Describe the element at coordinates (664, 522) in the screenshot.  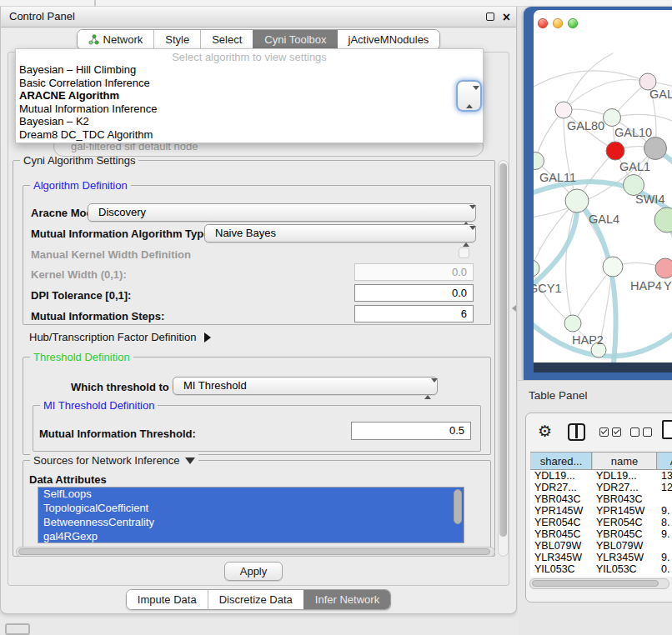
I see `table-cell: 8.` at that location.